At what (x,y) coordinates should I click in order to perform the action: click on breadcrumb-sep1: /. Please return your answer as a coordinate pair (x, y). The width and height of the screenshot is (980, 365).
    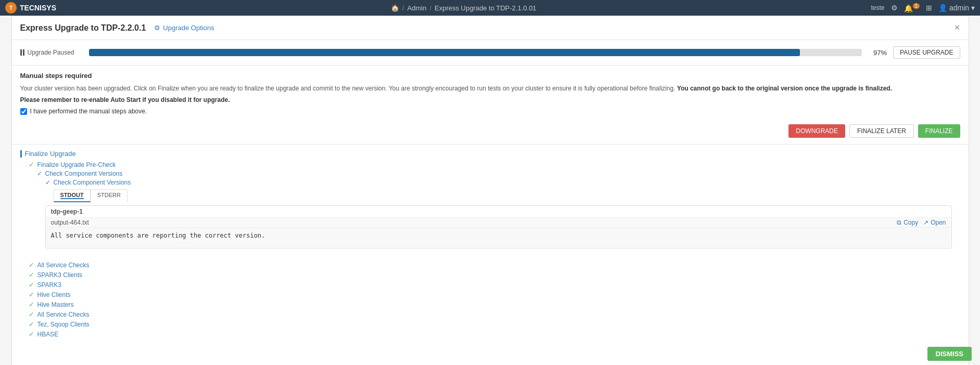
    Looking at the image, I should click on (403, 8).